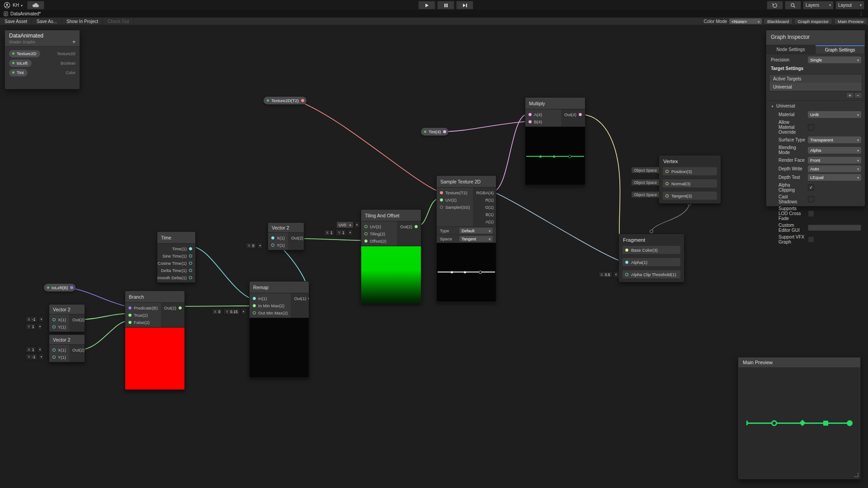 This screenshot has height=488, width=868. Describe the element at coordinates (191, 249) in the screenshot. I see `port-time-out` at that location.